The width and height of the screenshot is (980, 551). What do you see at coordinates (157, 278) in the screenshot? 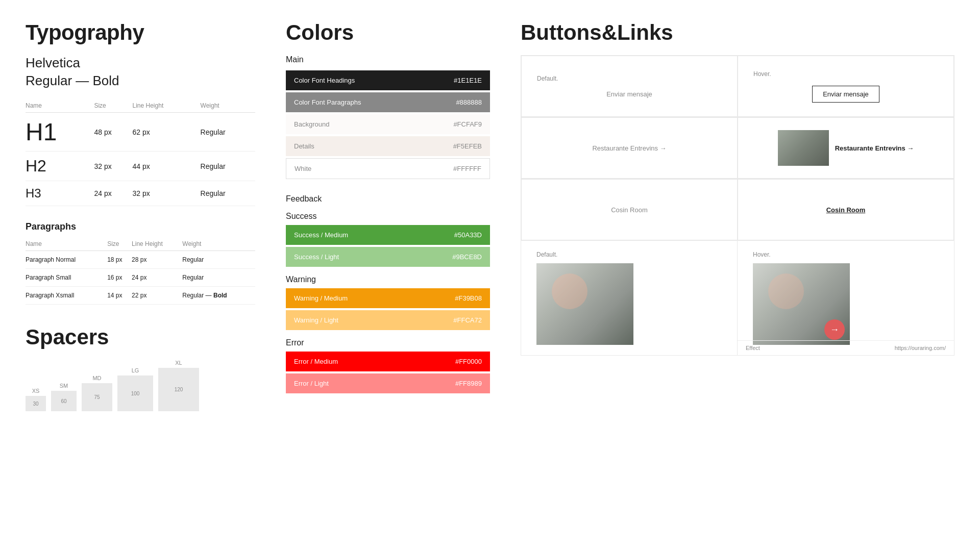
I see `para-lh: 24 px` at bounding box center [157, 278].